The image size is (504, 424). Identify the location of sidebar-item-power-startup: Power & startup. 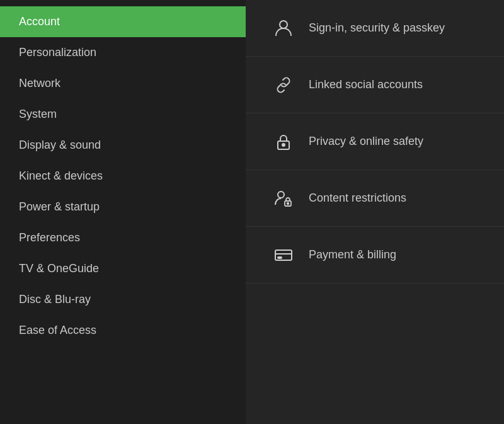
(123, 207).